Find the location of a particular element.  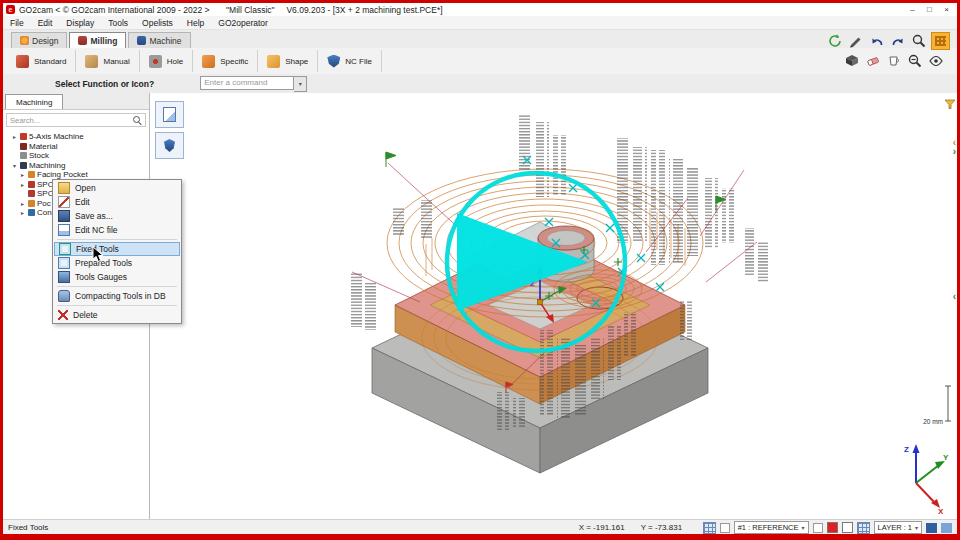

rotate-view-icon is located at coordinates (834, 41).